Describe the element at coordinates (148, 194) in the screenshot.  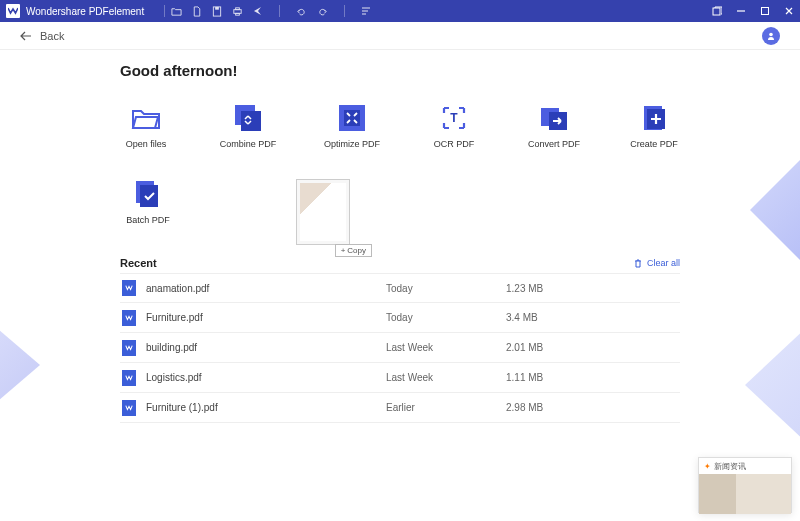
I see `batch-icon` at that location.